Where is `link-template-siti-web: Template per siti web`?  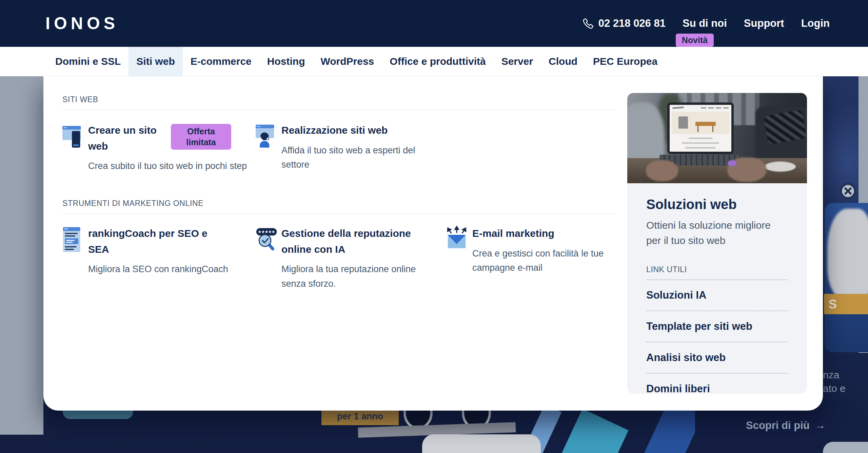 link-template-siti-web: Template per siti web is located at coordinates (717, 326).